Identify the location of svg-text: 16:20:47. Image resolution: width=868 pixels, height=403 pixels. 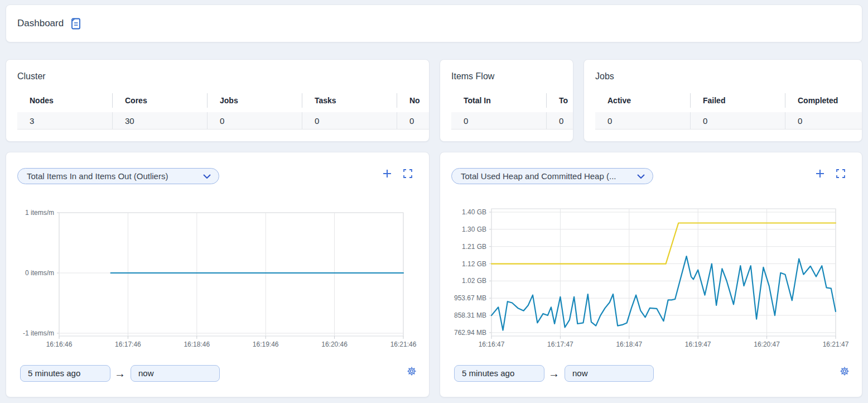
(766, 344).